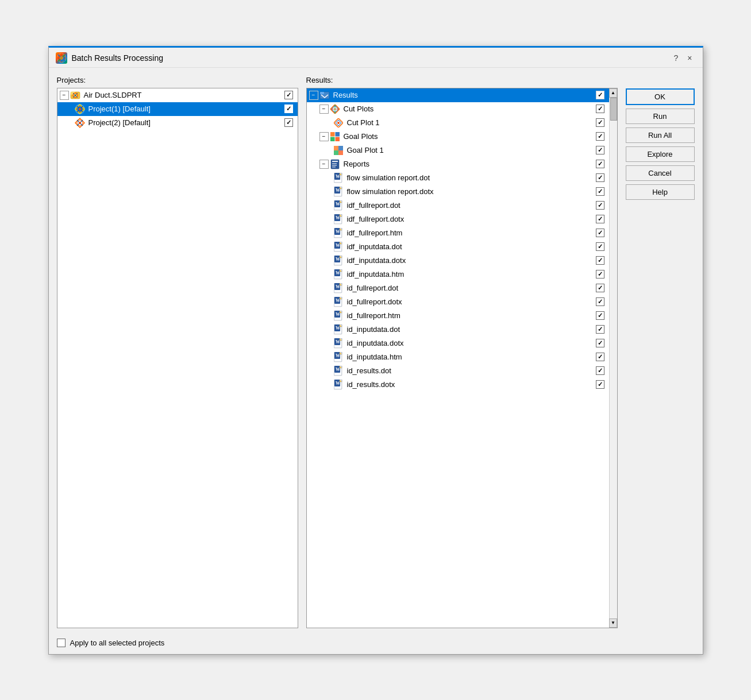 The width and height of the screenshot is (751, 700). Describe the element at coordinates (600, 316) in the screenshot. I see `r11-checkbox` at that location.